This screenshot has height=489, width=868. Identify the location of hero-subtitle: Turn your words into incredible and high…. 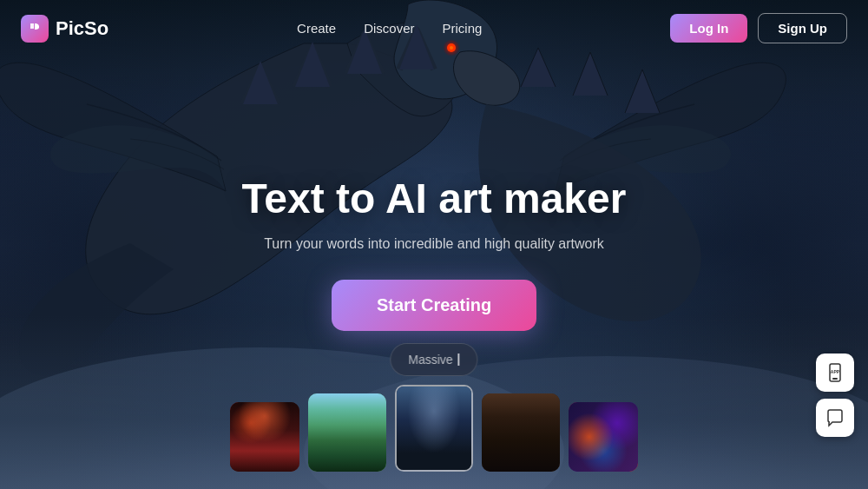
(434, 244).